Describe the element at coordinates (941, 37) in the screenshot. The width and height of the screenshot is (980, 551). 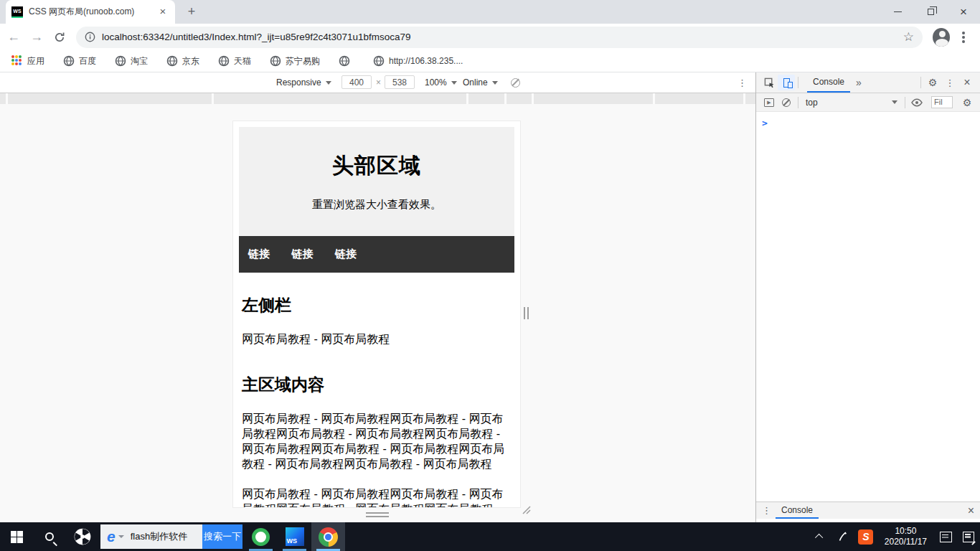
I see `profile-avatar` at that location.